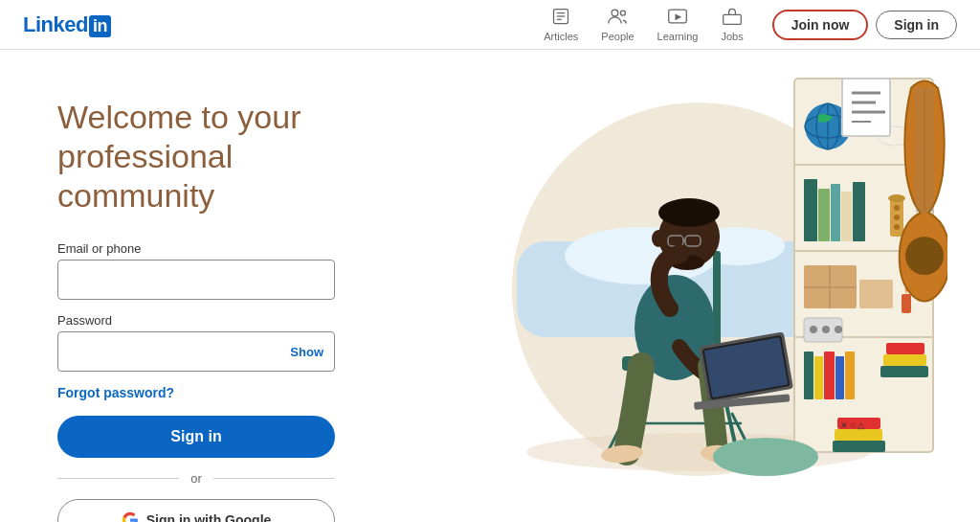 The width and height of the screenshot is (980, 522). What do you see at coordinates (119, 479) in the screenshot?
I see `divider-line-left` at bounding box center [119, 479].